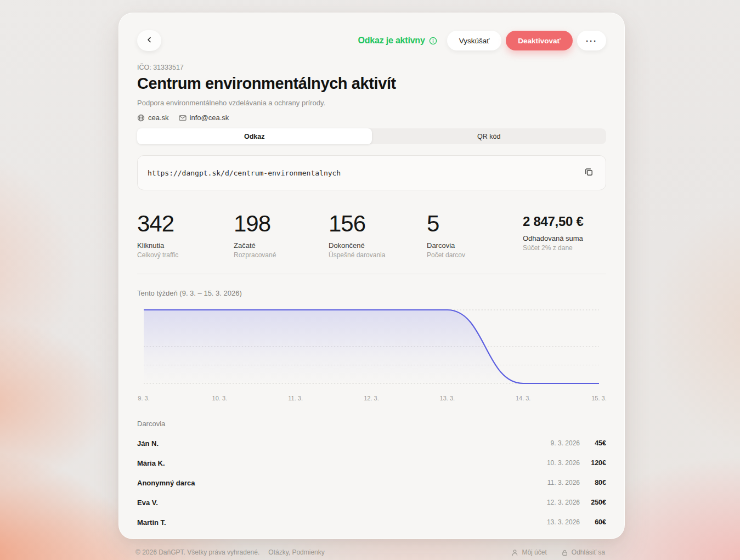 This screenshot has height=560, width=740. I want to click on x-tick-label: 12. 3., so click(371, 398).